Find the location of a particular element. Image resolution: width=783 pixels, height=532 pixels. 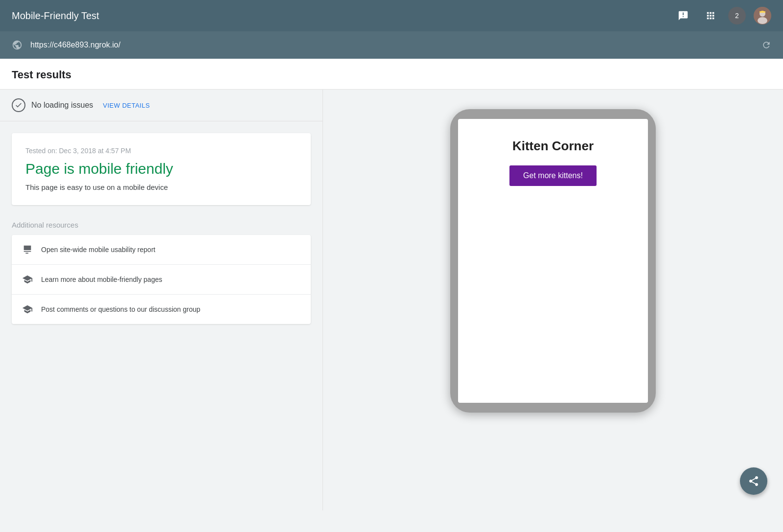

check-icon is located at coordinates (19, 105).